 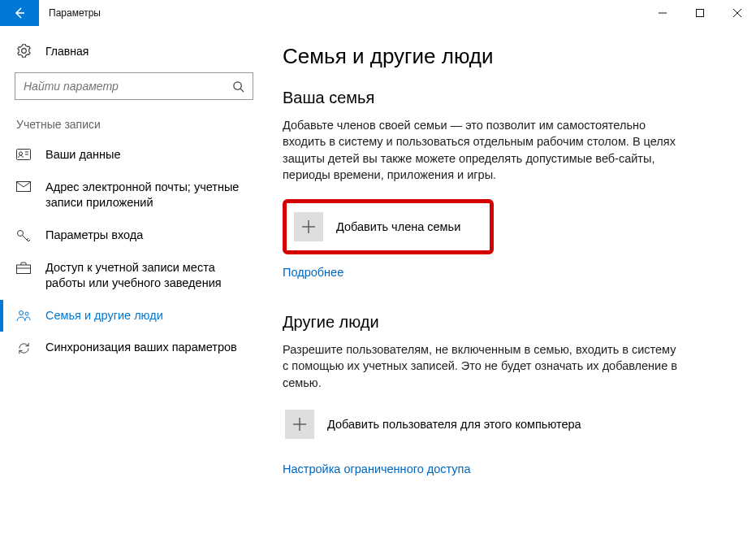 What do you see at coordinates (24, 236) in the screenshot?
I see `key-icon` at bounding box center [24, 236].